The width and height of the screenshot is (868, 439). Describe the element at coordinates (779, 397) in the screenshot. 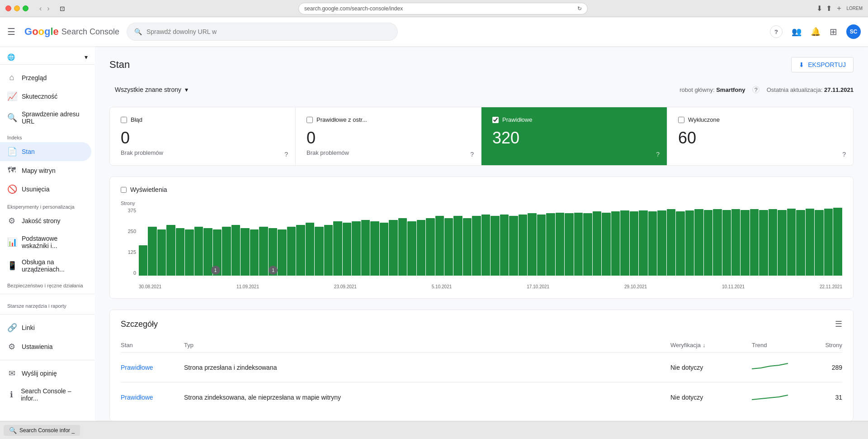

I see `row2-trend` at that location.